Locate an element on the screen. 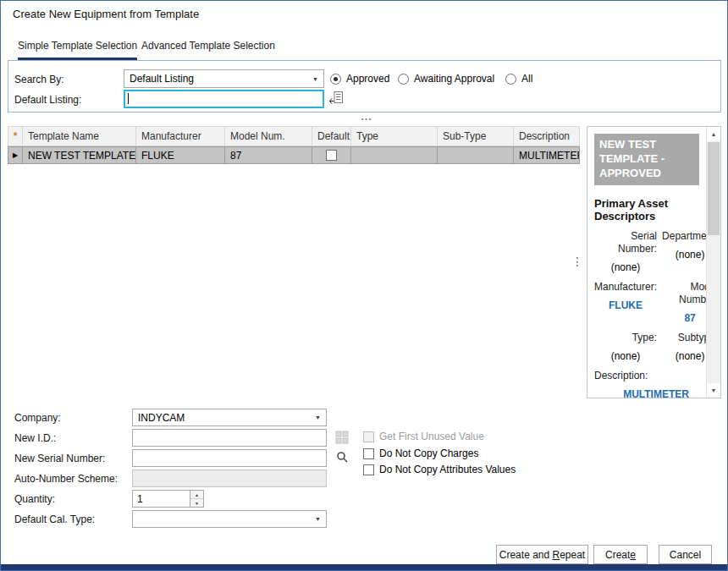 The height and width of the screenshot is (571, 728). radio-awaiting-approval: Awaiting Approval is located at coordinates (446, 79).